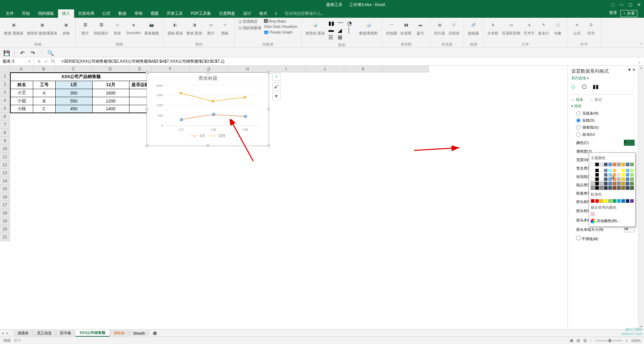  What do you see at coordinates (5, 181) in the screenshot?
I see `row-header: 14` at bounding box center [5, 181].